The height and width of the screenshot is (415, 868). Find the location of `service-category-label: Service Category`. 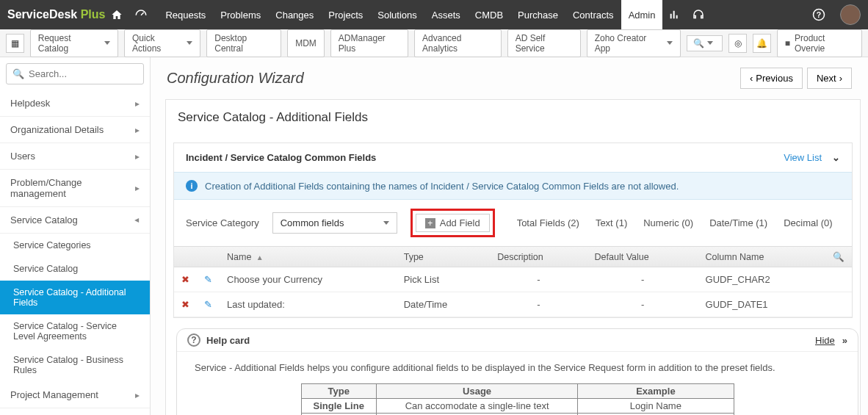

service-category-label: Service Category is located at coordinates (223, 223).